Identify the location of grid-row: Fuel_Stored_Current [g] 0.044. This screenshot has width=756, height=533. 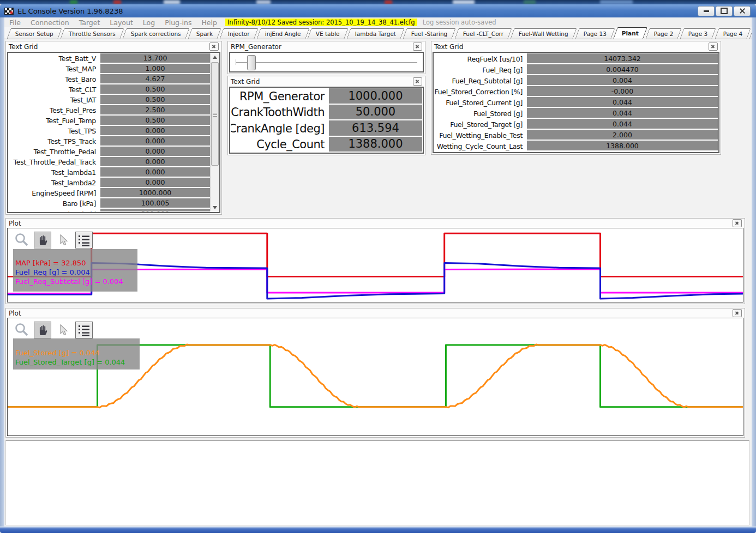
(576, 102).